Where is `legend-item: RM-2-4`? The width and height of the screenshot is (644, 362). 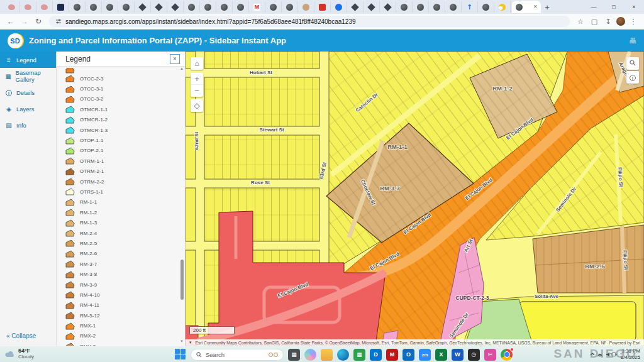 legend-item: RM-2-4 is located at coordinates (125, 233).